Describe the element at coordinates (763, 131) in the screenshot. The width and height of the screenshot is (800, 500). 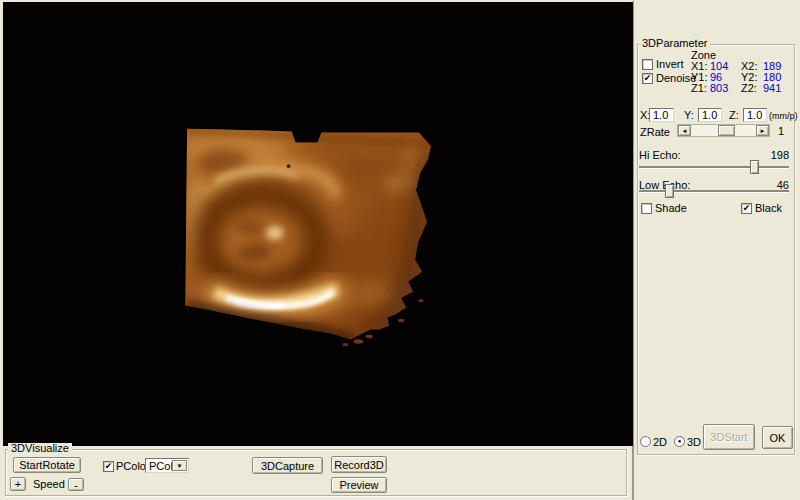
I see `scroll-right-icon: ►` at that location.